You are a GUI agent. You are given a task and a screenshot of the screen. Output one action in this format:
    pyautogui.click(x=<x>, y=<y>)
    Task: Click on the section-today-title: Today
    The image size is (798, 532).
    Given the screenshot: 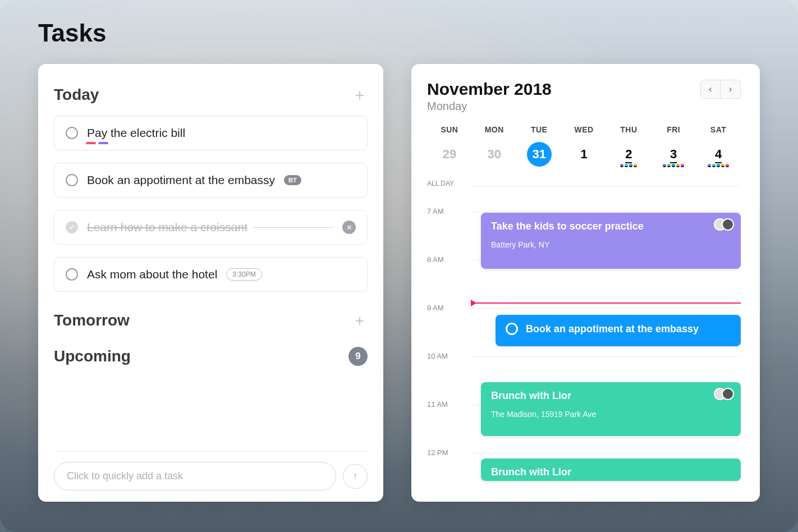 What is the action you would take?
    pyautogui.click(x=76, y=95)
    